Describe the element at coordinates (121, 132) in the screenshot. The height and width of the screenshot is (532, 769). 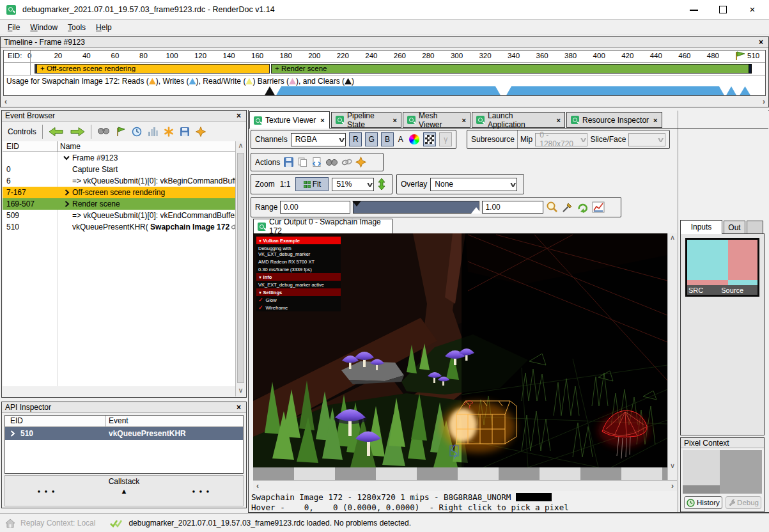
I see `bookmark-flag-icon` at that location.